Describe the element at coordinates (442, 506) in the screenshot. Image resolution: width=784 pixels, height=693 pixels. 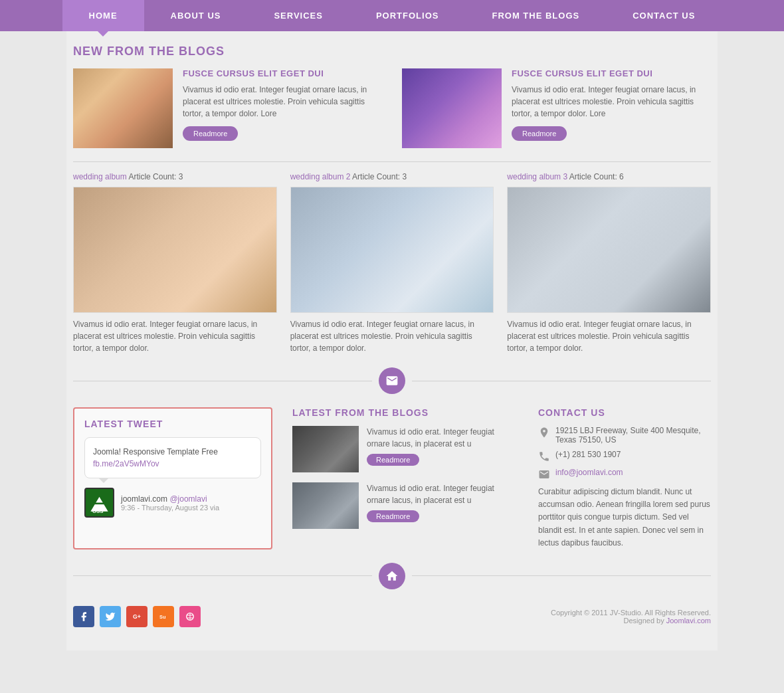
I see `latest-blog-content-2: Vivamus id odio erat. Integer feugiat or…` at that location.